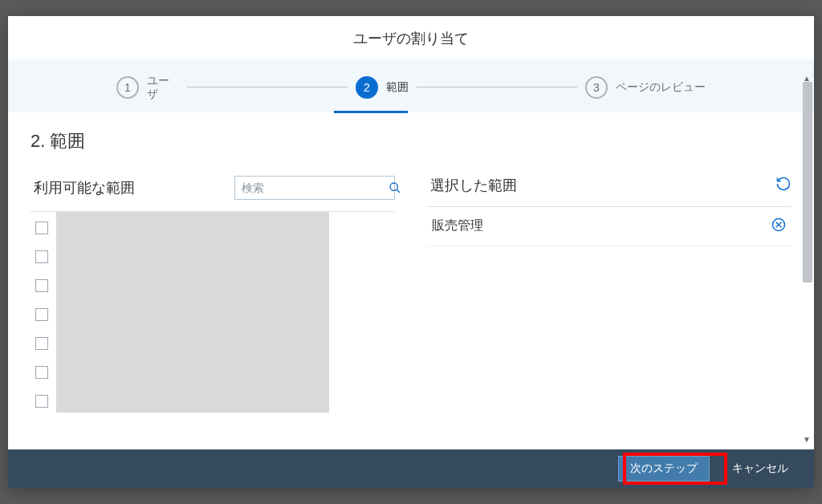  What do you see at coordinates (311, 188) in the screenshot?
I see `search-input` at bounding box center [311, 188].